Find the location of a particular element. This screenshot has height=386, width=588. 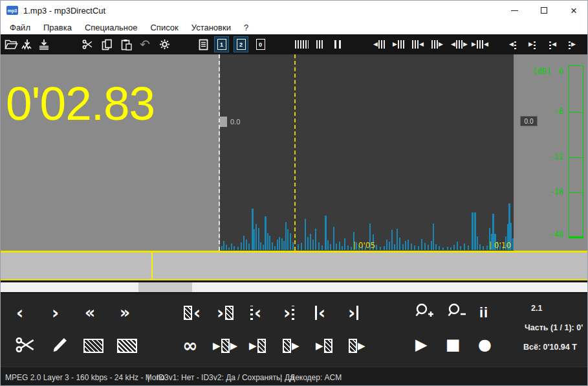

gain-value-box: 0.0 is located at coordinates (529, 121).